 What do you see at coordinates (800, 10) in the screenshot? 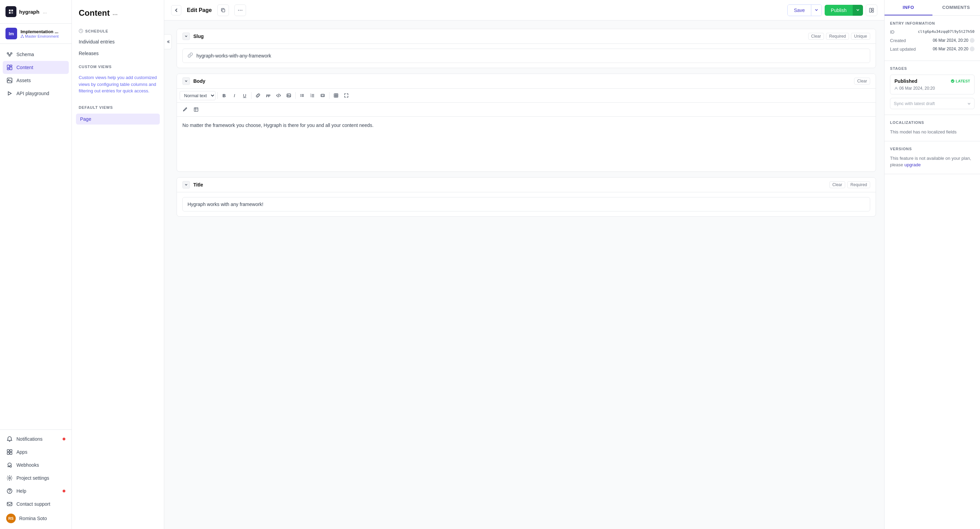
I see `save-button: Save` at bounding box center [800, 10].